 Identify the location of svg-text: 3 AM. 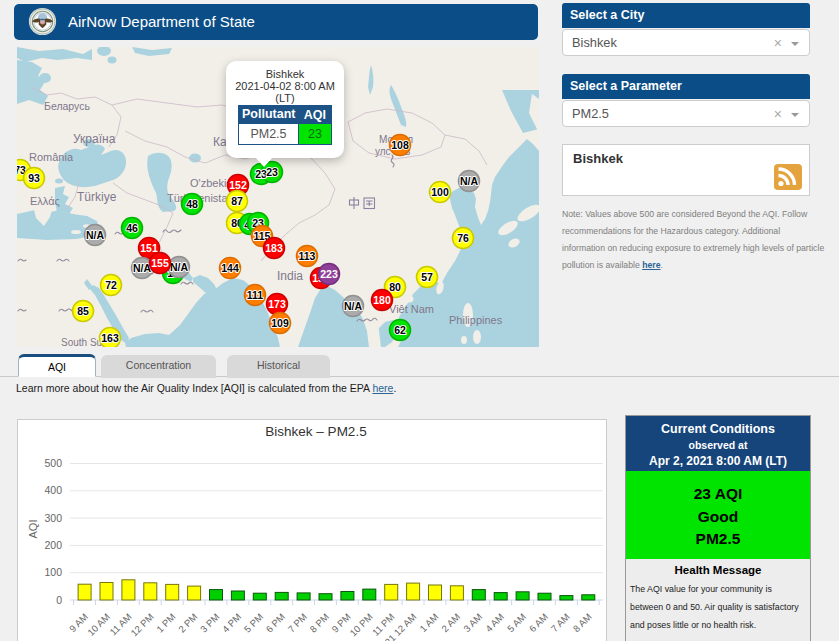
(472, 622).